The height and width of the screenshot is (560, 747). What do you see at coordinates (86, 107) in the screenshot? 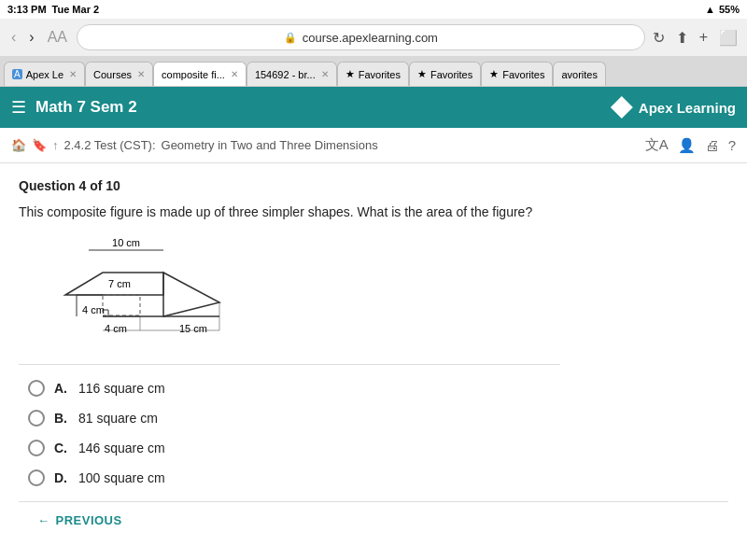
I see `course-title: Math 7 Sem 2` at bounding box center [86, 107].